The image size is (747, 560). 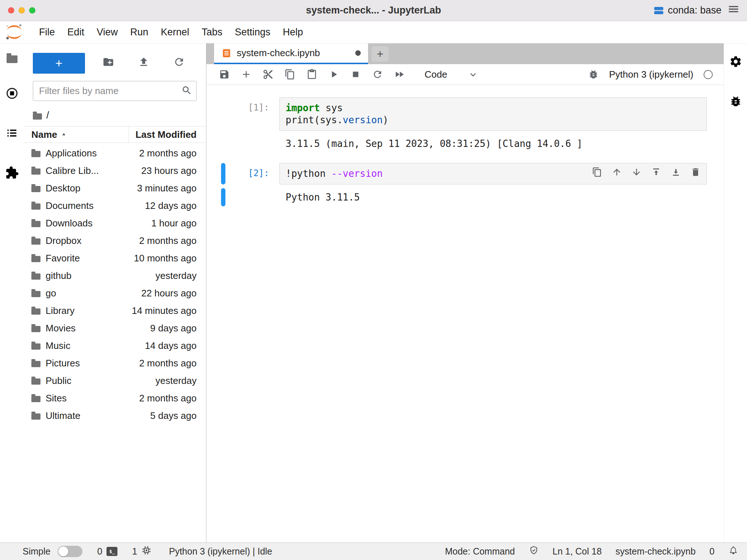 What do you see at coordinates (112, 551) in the screenshot?
I see `terminal-icon: $_` at bounding box center [112, 551].